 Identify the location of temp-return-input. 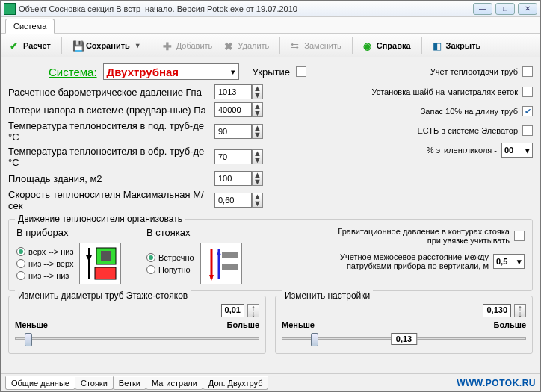
(233, 157).